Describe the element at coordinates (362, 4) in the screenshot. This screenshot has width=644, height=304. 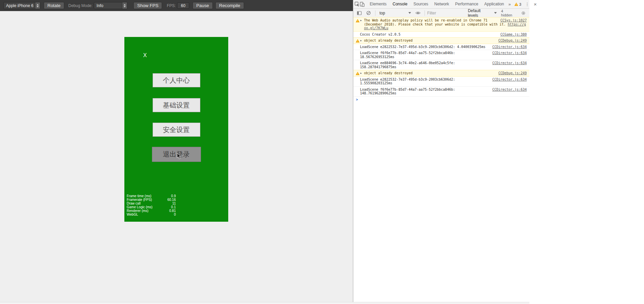
I see `device-toolbar-icon` at that location.